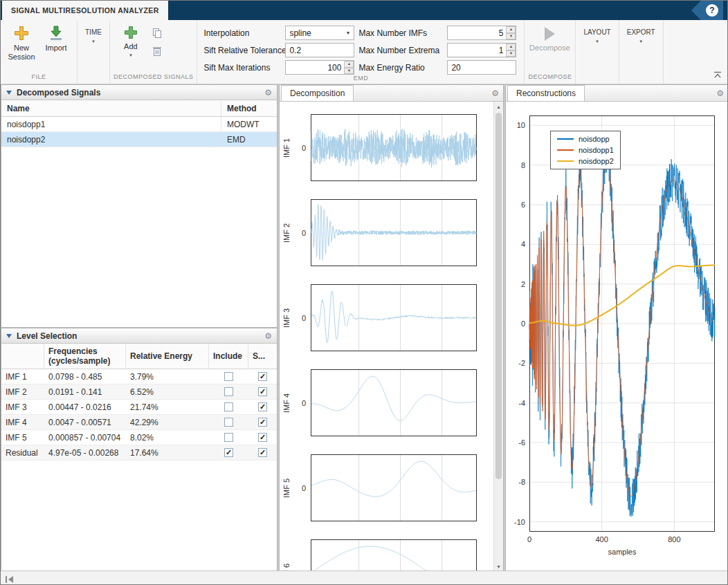 Image resolution: width=728 pixels, height=585 pixels. What do you see at coordinates (39, 52) in the screenshot?
I see `file-section: New Session Import FILE` at bounding box center [39, 52].